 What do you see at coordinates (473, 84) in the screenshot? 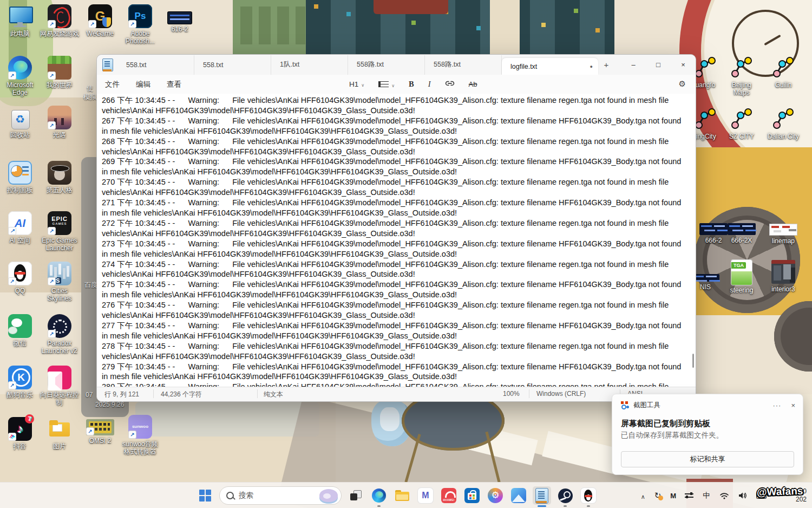
I see `clear-format-button: Ab` at bounding box center [473, 84].